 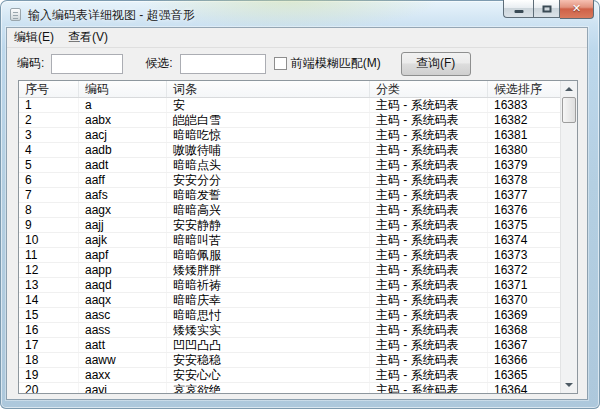 I want to click on table-row: 7 aafs 暗暗发誓 主码 - 系统码表 16377, so click(x=290, y=196).